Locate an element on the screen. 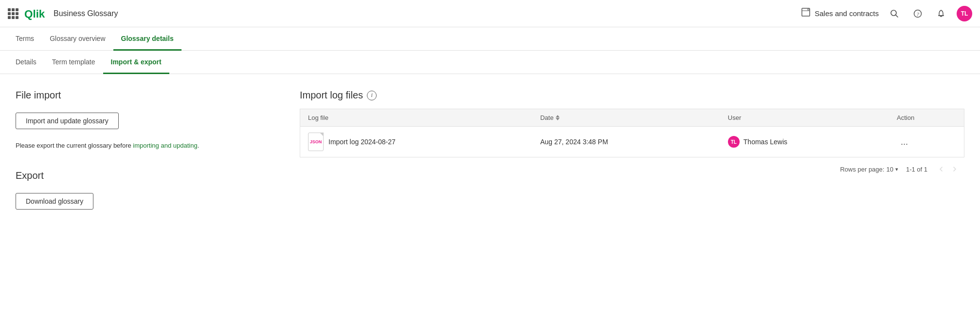  tab-details: Details is located at coordinates (26, 62).